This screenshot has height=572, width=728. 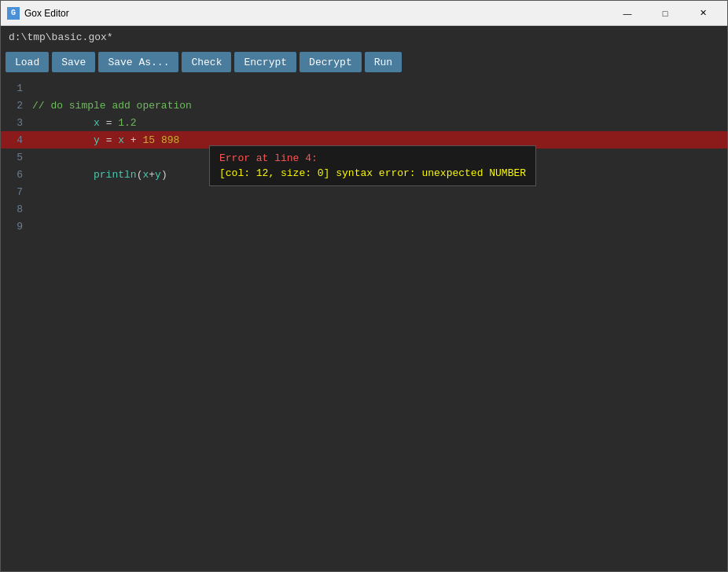 What do you see at coordinates (17, 226) in the screenshot?
I see `line-number-9: 9` at bounding box center [17, 226].